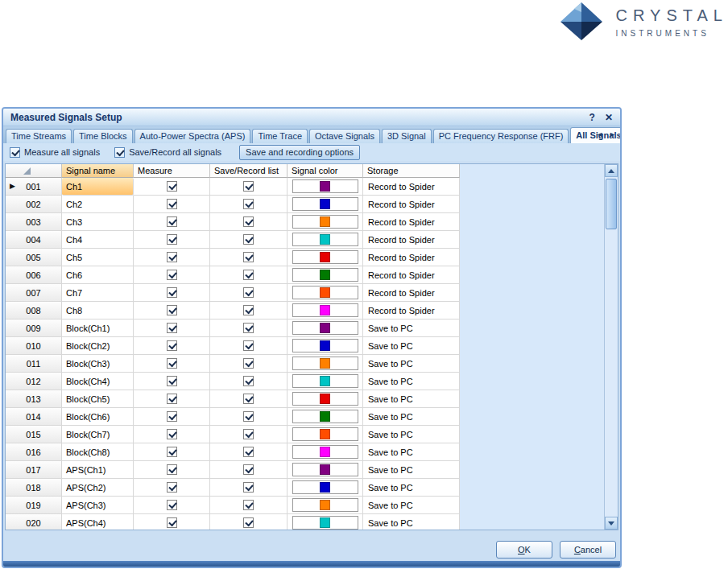 Image resolution: width=728 pixels, height=573 pixels. What do you see at coordinates (98, 417) in the screenshot?
I see `signal-name-cell: Block(Ch6)` at bounding box center [98, 417].